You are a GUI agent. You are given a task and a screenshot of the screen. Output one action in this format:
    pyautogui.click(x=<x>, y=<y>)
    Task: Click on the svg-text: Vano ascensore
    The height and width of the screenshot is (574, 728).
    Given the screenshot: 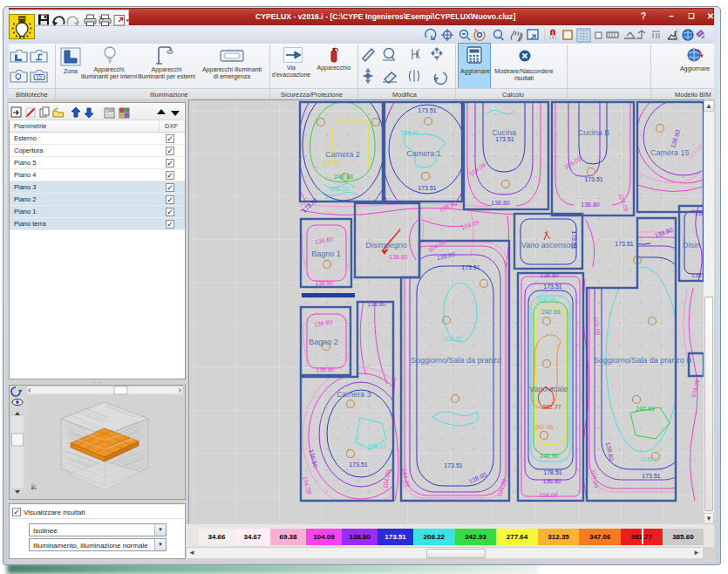 What is the action you would take?
    pyautogui.click(x=549, y=245)
    